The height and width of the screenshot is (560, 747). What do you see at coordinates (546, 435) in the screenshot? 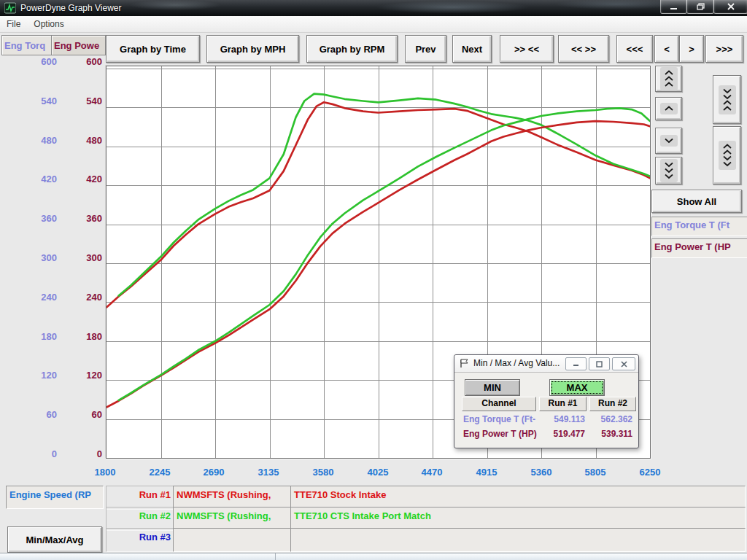
I see `minmax-row-2: Eng Power T (HP)519.477539.311` at bounding box center [546, 435].